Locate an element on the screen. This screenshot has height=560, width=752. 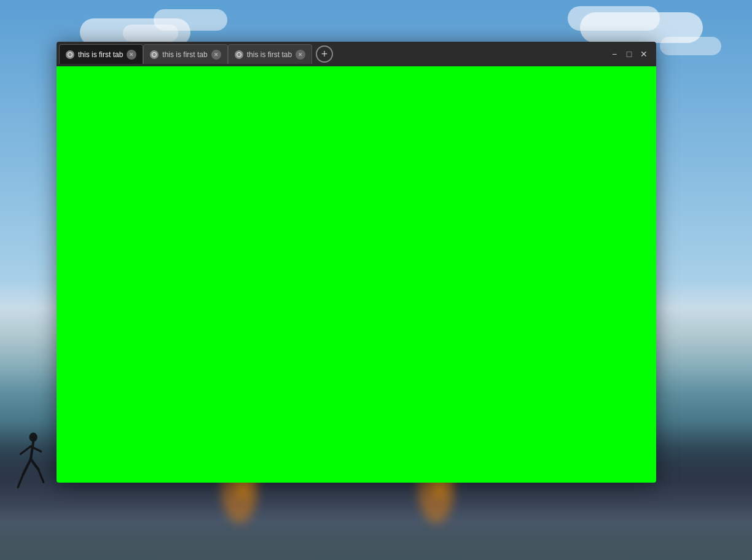
tab-3-label: this is first tab is located at coordinates (269, 55).